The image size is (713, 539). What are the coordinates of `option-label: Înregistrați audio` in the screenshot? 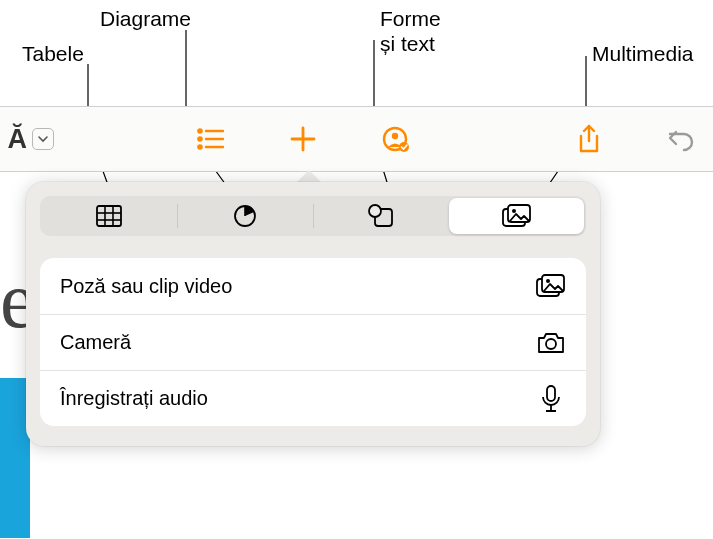 It's located at (134, 398).